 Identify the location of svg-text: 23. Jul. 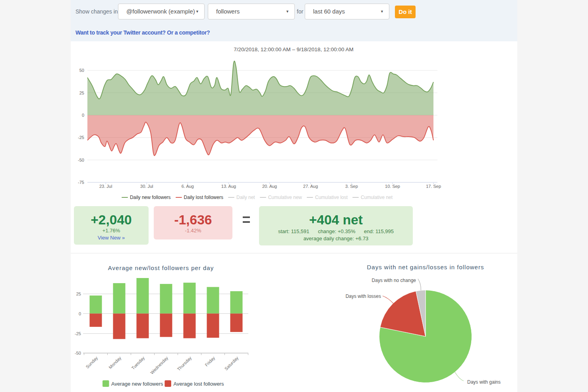
(106, 186).